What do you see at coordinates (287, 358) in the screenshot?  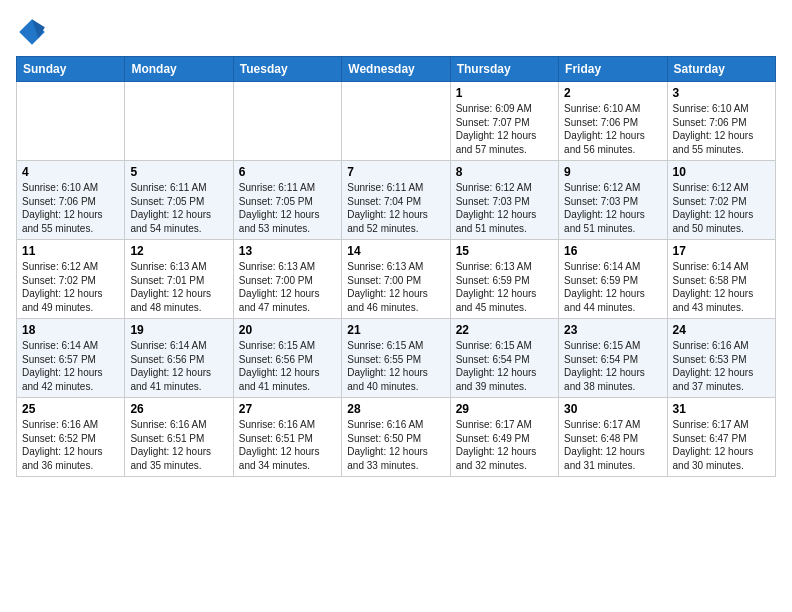 I see `calendar-cell: 20Sunrise: 6:15 AM Sunset: 6:56 PM Dayli…` at bounding box center [287, 358].